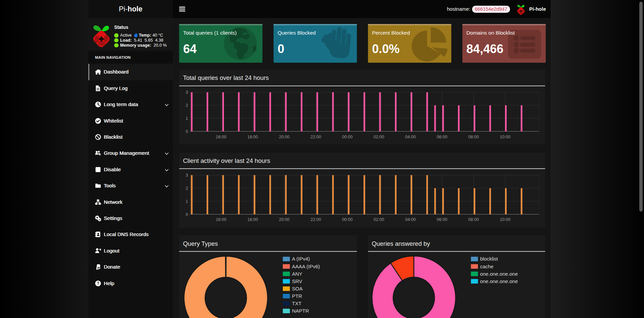 Image resolution: width=644 pixels, height=318 pixels. Describe the element at coordinates (226, 78) in the screenshot. I see `svg-text:Total queries over last 24 hou: Total queries over last 24 hours` at that location.